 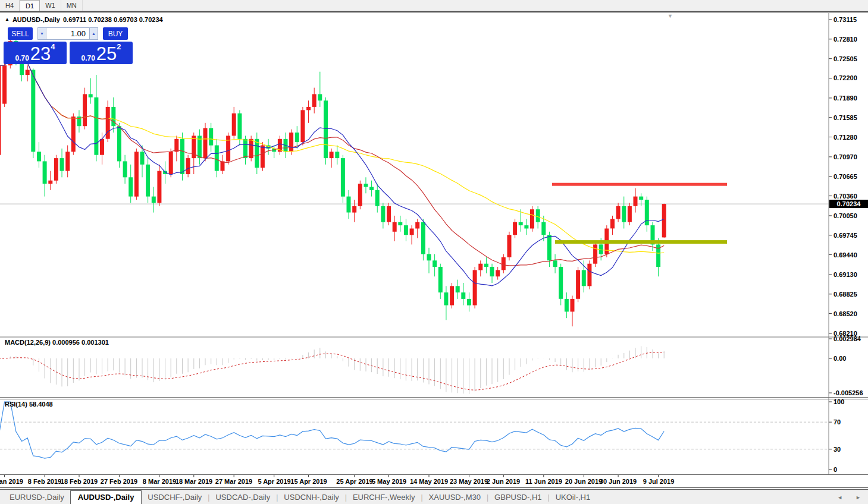 I want to click on chart-tab-bar: EURUSD-,DailyAUDUSD-,DailyUSDCHF-,Daily|…, so click(x=434, y=497).